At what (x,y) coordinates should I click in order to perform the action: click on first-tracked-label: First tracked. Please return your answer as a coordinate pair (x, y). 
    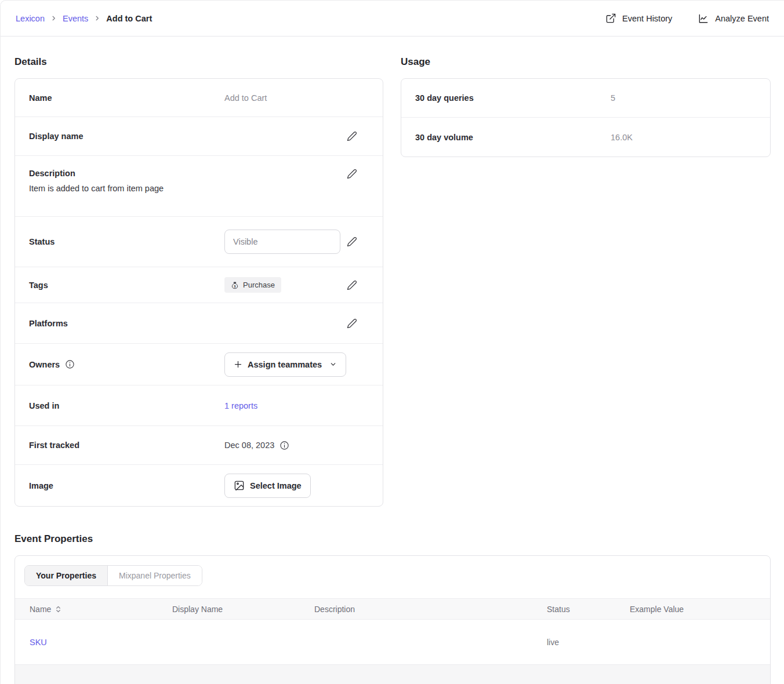
    Looking at the image, I should click on (126, 445).